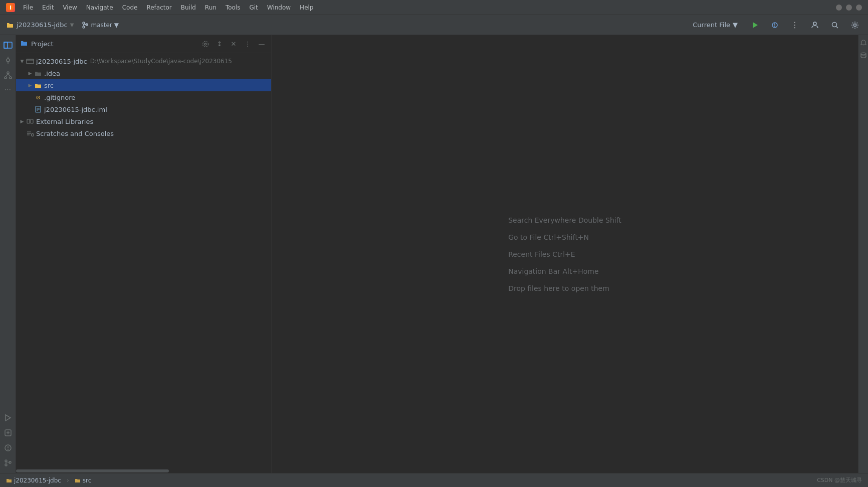 The width and height of the screenshot is (868, 487). What do you see at coordinates (30, 121) in the screenshot?
I see `extlib-icon` at bounding box center [30, 121].